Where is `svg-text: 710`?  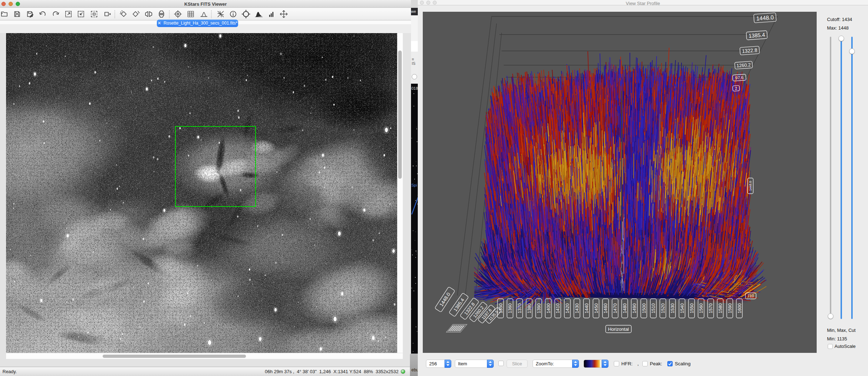
svg-text: 710 is located at coordinates (751, 296).